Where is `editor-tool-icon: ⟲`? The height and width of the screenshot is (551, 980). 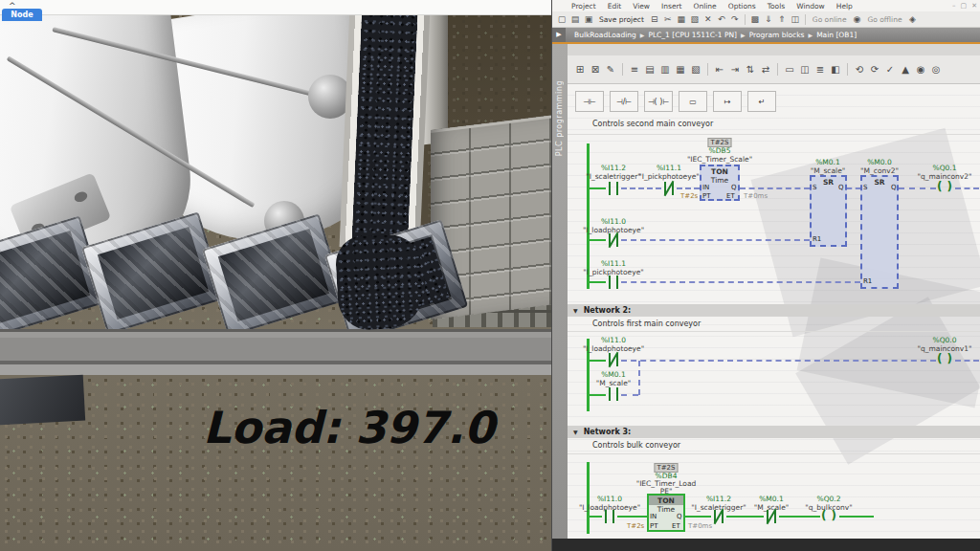
editor-tool-icon: ⟲ is located at coordinates (859, 69).